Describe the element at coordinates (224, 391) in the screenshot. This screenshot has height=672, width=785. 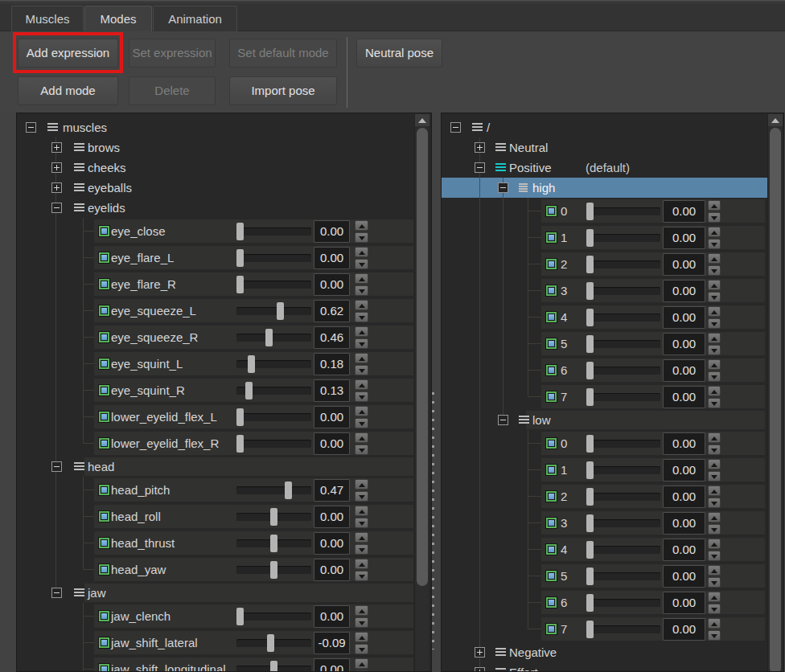
I see `tree-row-eye_squint_R: eye_squint_R0.13` at that location.